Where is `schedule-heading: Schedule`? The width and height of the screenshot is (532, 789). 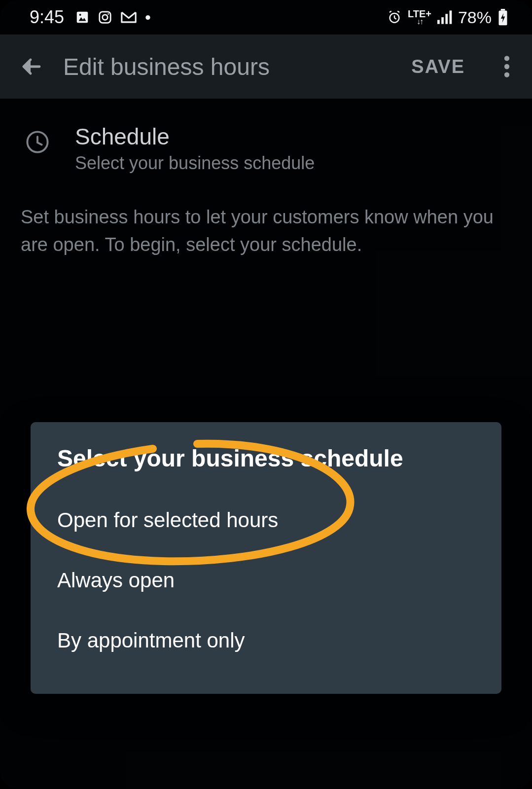 schedule-heading: Schedule is located at coordinates (195, 137).